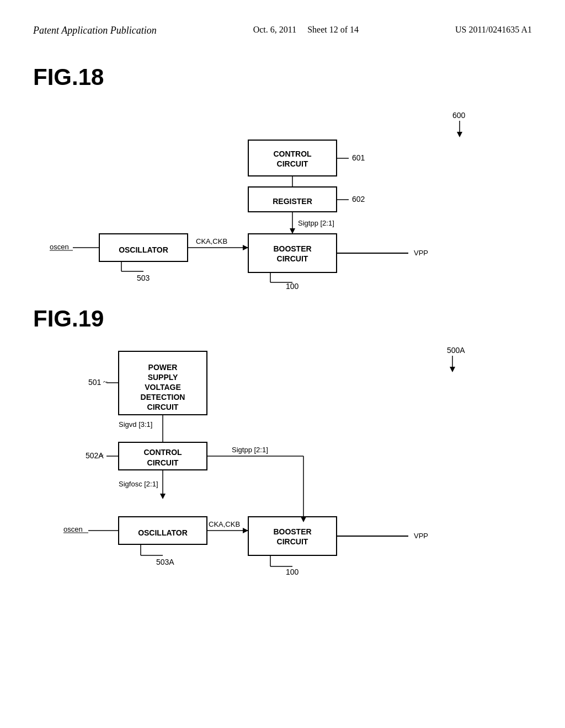  Describe the element at coordinates (105, 383) in the screenshot. I see `fig19-ref501-tilde: ~` at that location.